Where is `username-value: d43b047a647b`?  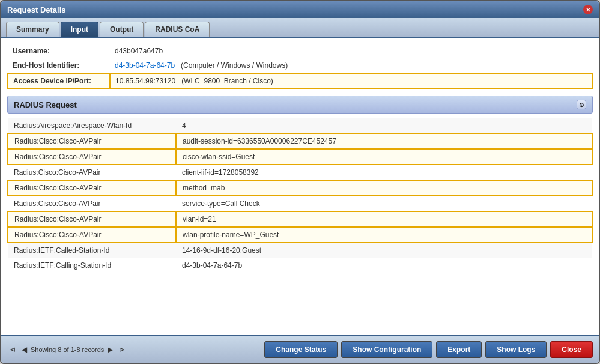 username-value: d43b047a647b is located at coordinates (351, 51).